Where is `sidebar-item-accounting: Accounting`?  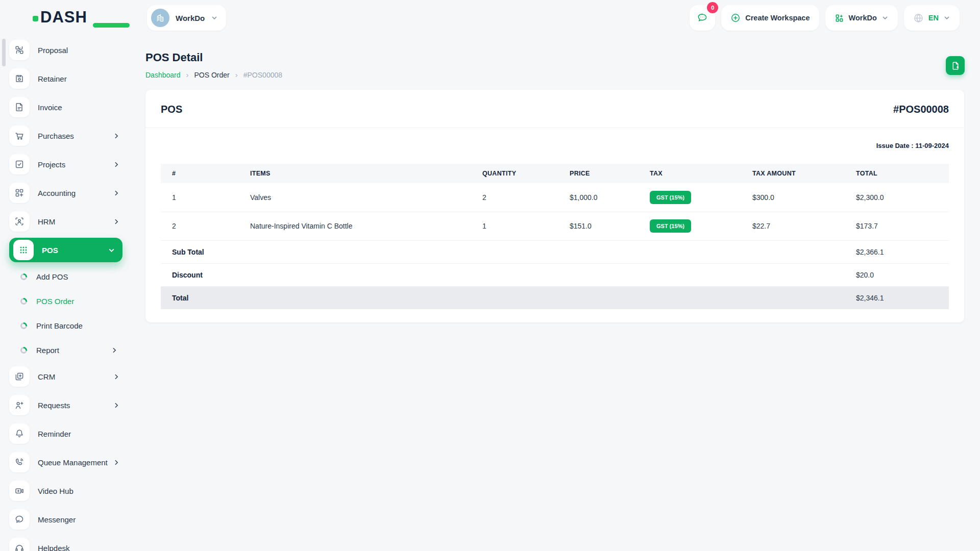 sidebar-item-accounting: Accounting is located at coordinates (66, 193).